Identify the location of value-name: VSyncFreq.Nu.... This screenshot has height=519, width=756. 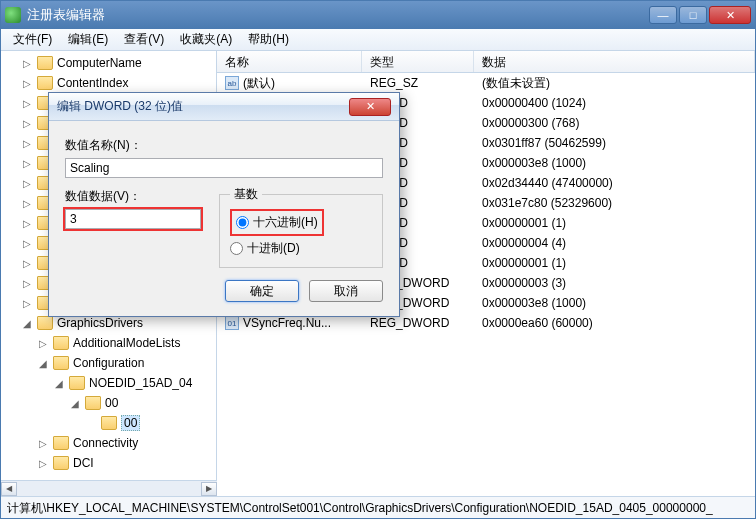
(287, 323).